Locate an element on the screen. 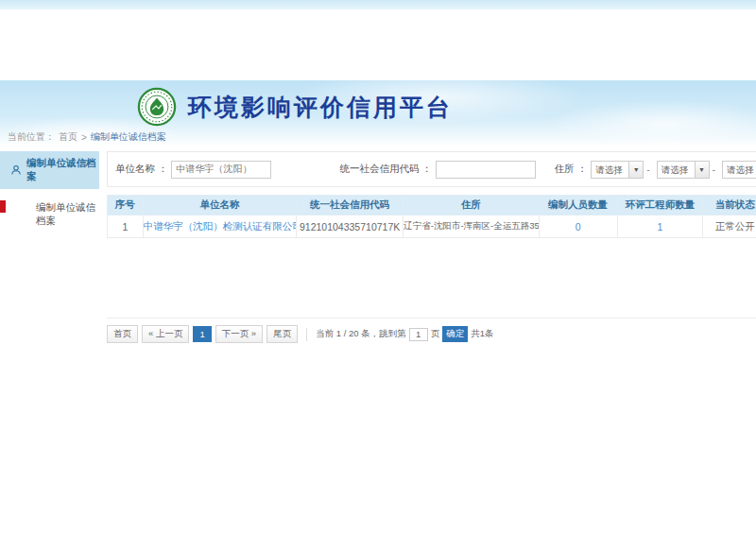  sidebar: 编制单位诚信档案 编制单位诚信档案 is located at coordinates (49, 248).